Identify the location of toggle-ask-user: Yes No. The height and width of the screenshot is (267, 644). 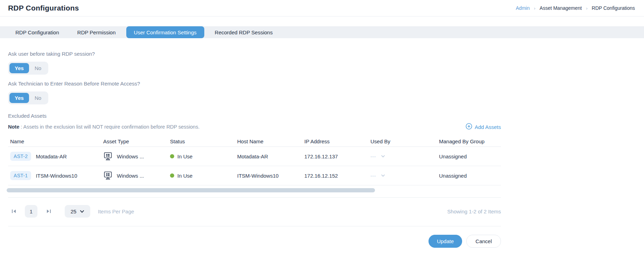
(28, 68).